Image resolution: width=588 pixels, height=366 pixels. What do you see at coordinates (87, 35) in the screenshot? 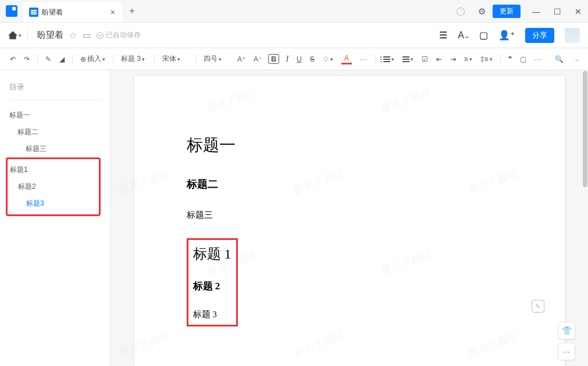
I see `folder-icon: ▭` at bounding box center [87, 35].